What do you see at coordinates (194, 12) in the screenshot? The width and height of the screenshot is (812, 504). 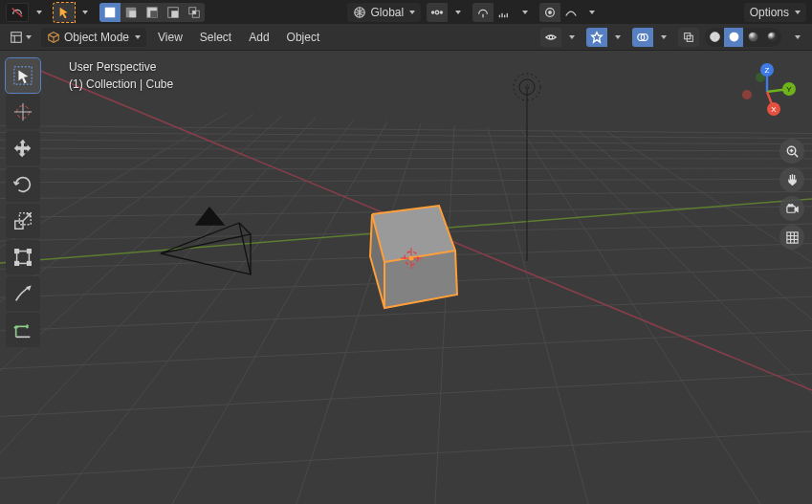 I see `select-intersect-icon` at bounding box center [194, 12].